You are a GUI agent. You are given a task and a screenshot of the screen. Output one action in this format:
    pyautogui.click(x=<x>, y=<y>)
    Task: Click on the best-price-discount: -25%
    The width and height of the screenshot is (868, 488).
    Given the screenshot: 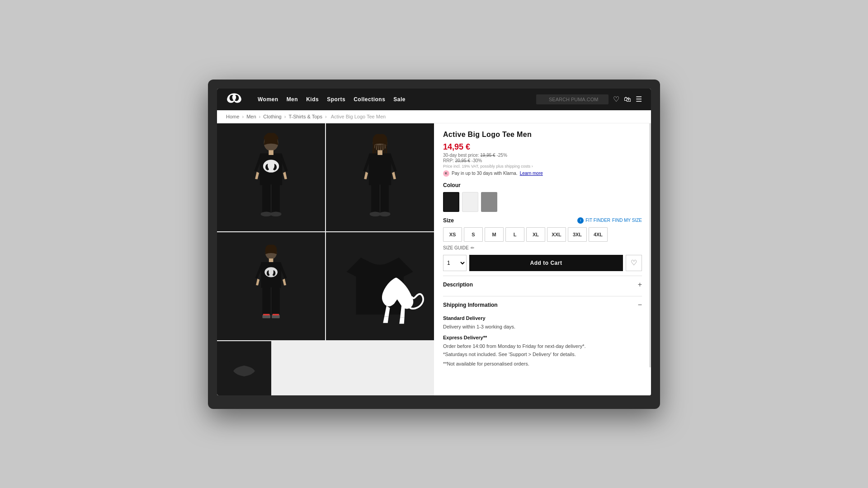 What is the action you would take?
    pyautogui.click(x=502, y=155)
    